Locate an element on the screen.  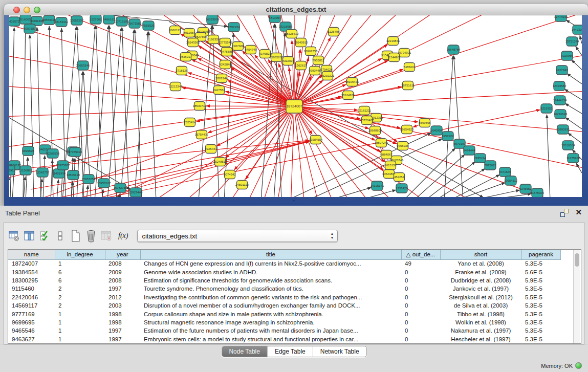
table-row: 1830029562008Estimation of significance … is located at coordinates (285, 280).